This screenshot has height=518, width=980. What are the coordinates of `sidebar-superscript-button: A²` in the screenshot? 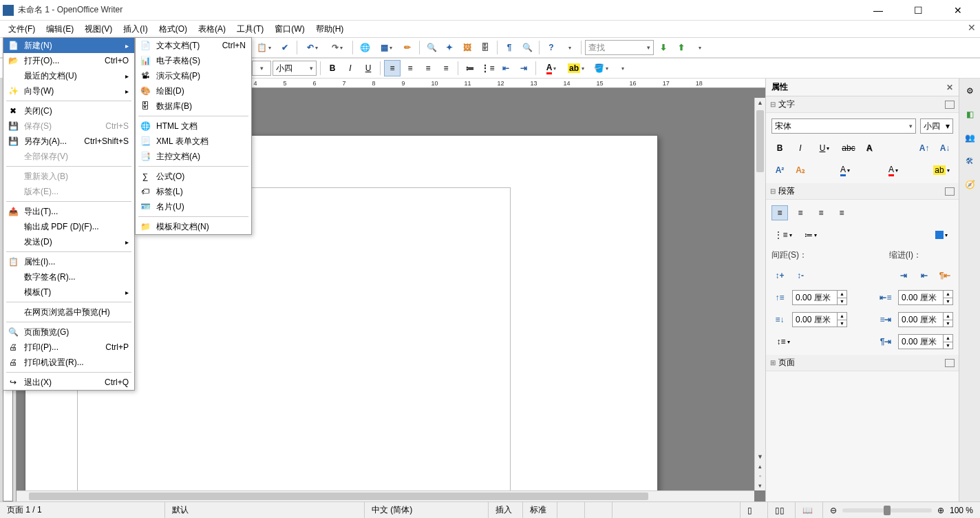 It's located at (780, 170).